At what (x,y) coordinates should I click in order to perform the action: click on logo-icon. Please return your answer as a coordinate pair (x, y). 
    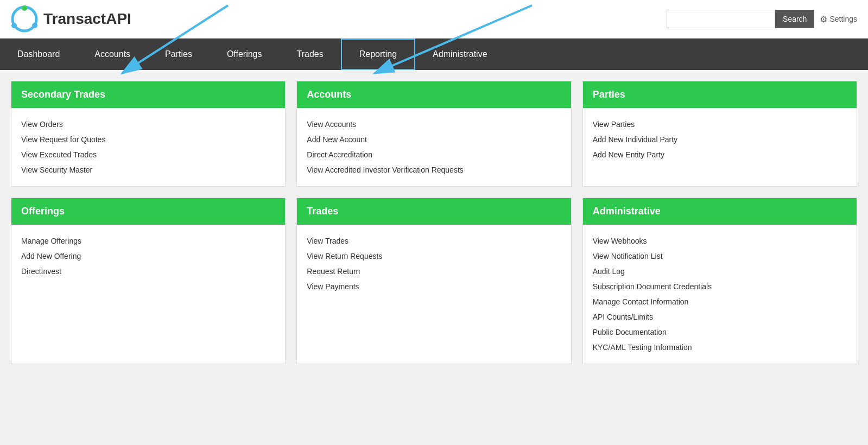
    Looking at the image, I should click on (24, 19).